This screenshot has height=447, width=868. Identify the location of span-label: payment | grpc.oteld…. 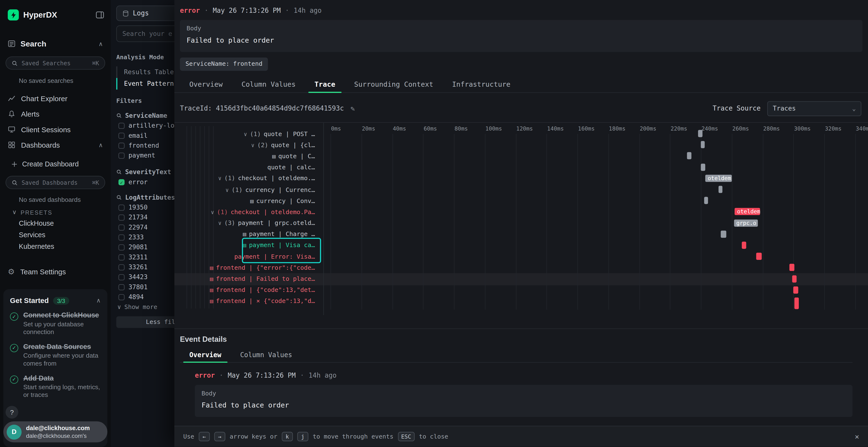
(276, 224).